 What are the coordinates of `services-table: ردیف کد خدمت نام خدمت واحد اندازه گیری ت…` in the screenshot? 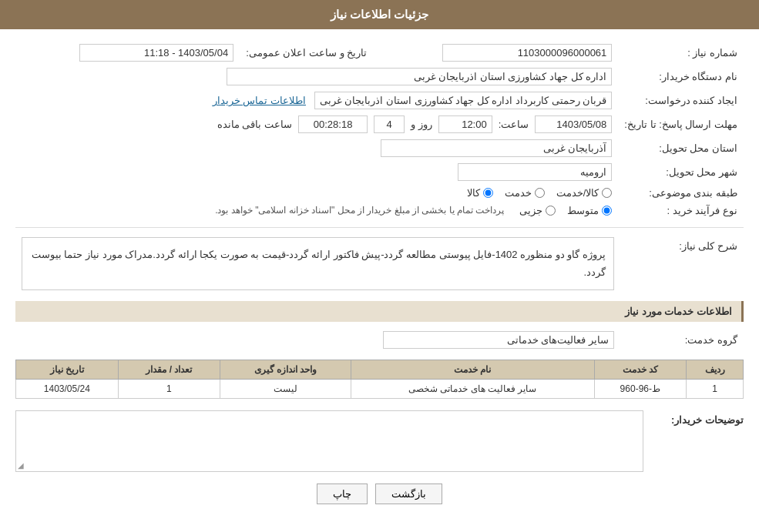 It's located at (379, 379).